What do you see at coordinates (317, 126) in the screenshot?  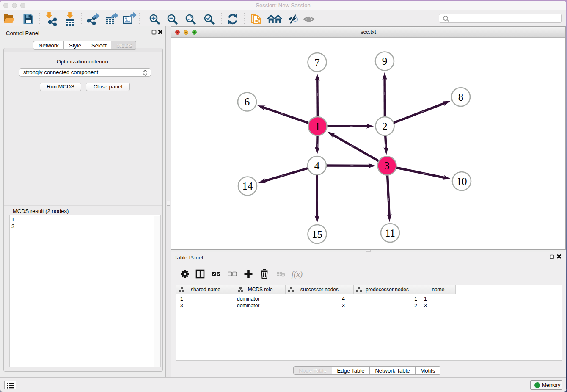 I see `svg-text: 1` at bounding box center [317, 126].